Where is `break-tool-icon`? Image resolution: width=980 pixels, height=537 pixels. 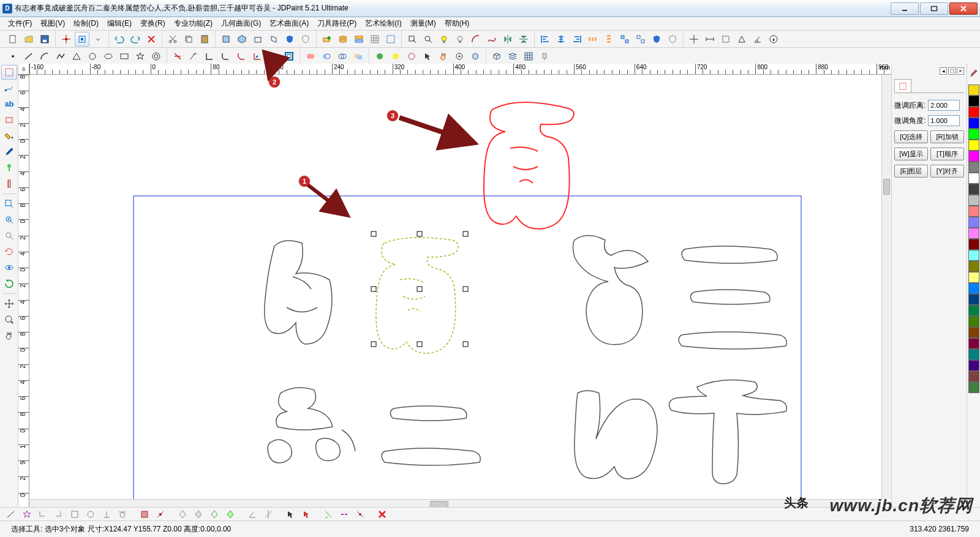 break-tool-icon is located at coordinates (257, 56).